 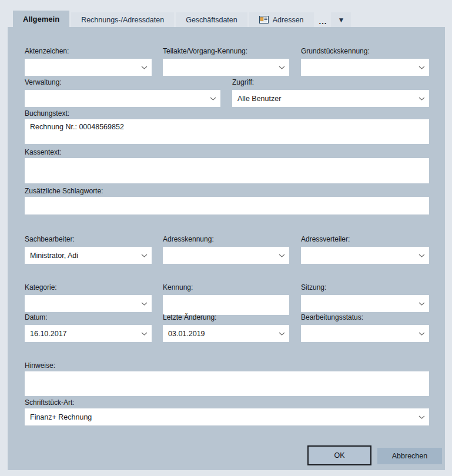 What do you see at coordinates (88, 51) in the screenshot?
I see `aktenzeichen-label: Aktenzeichen:` at bounding box center [88, 51].